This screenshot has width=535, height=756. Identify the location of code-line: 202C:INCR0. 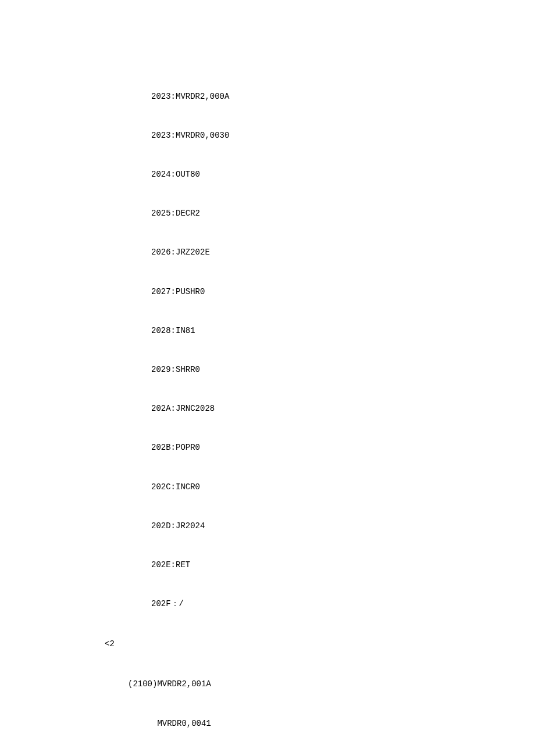
(317, 487).